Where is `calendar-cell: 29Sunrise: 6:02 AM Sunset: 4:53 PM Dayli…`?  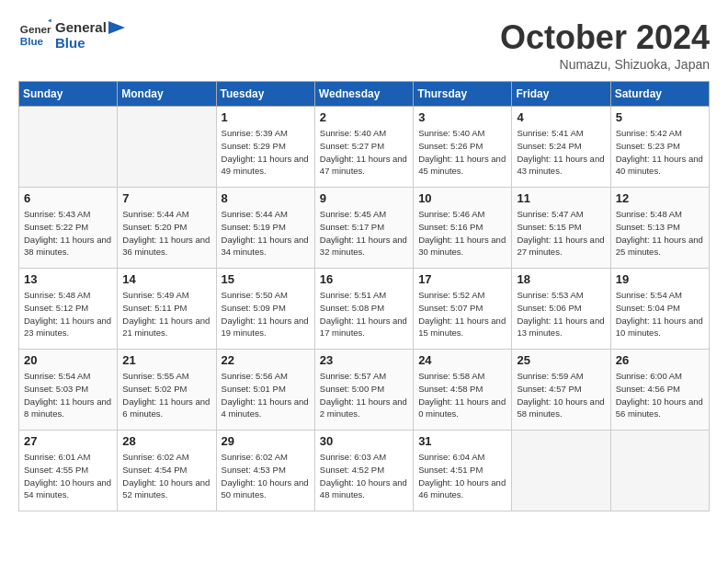
calendar-cell: 29Sunrise: 6:02 AM Sunset: 4:53 PM Dayli… is located at coordinates (265, 471).